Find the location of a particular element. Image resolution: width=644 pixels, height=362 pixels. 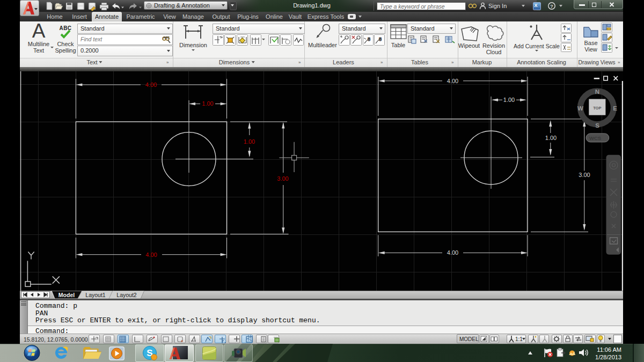

svg-text: S is located at coordinates (597, 125).